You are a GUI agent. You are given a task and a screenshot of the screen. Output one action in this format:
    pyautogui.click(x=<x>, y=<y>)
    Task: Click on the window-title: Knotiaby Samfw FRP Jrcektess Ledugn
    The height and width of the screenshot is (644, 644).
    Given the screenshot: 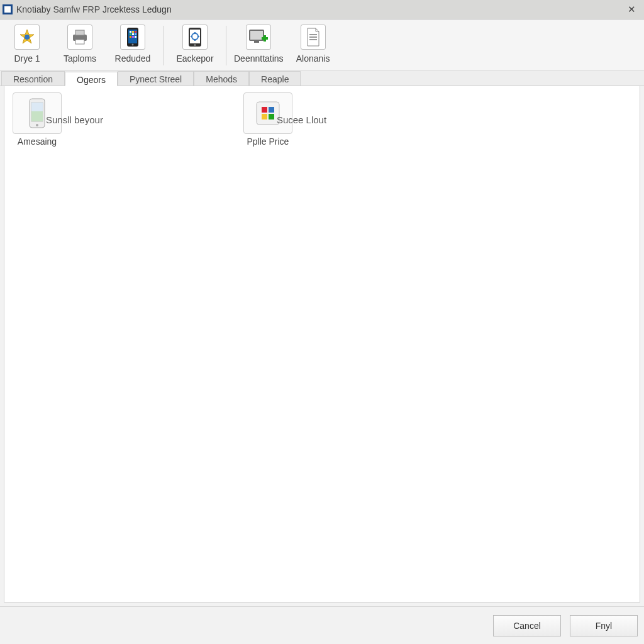 What is the action you would take?
    pyautogui.click(x=94, y=9)
    